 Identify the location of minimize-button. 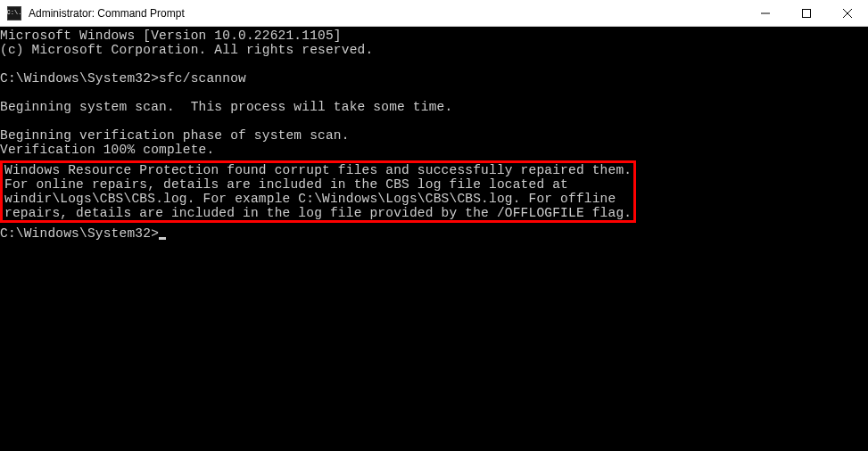
(765, 12).